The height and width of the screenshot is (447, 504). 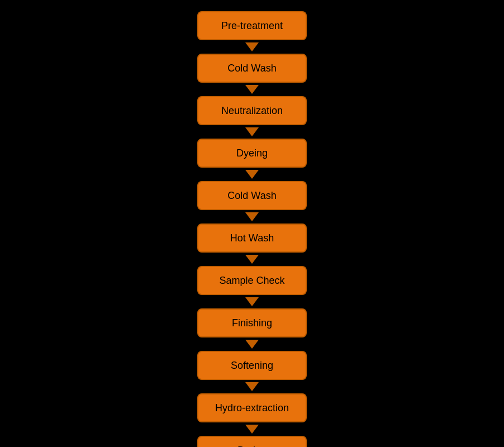 I want to click on flow-box-finishing: Finishing, so click(x=252, y=323).